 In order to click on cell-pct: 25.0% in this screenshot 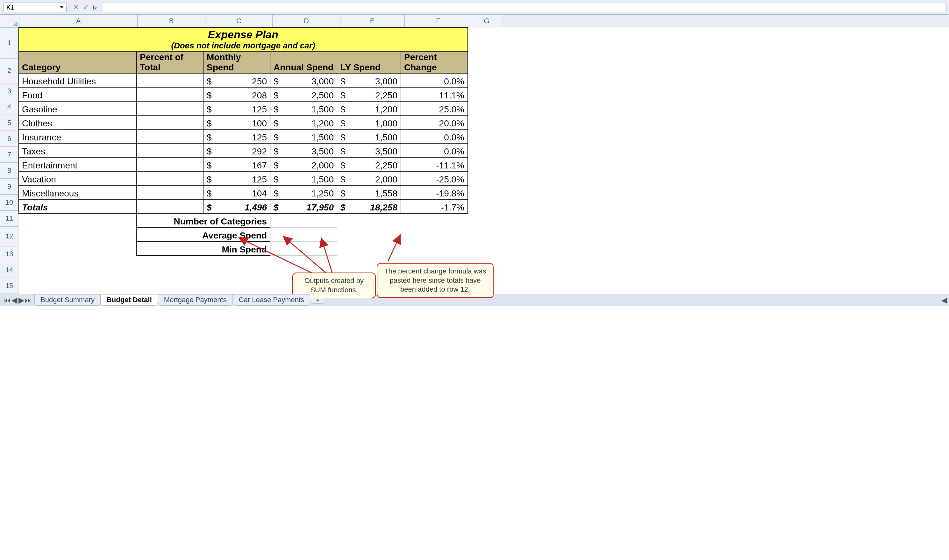, I will do `click(434, 109)`.